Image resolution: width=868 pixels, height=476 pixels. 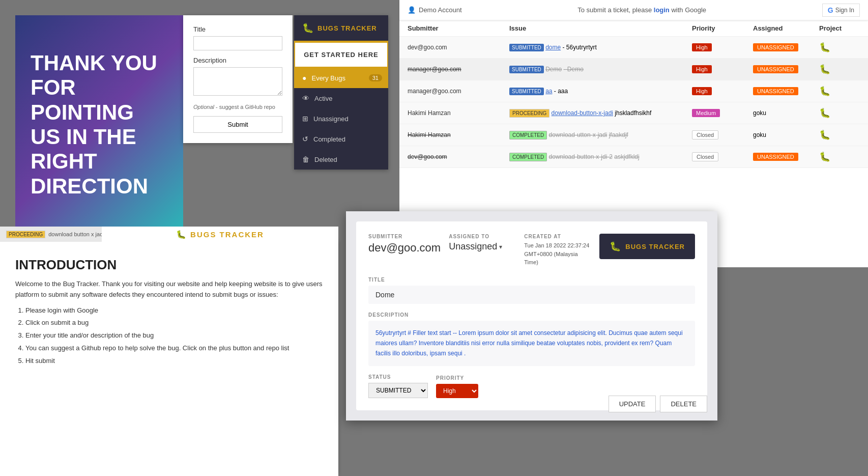 I want to click on submit-button: Submit, so click(x=238, y=124).